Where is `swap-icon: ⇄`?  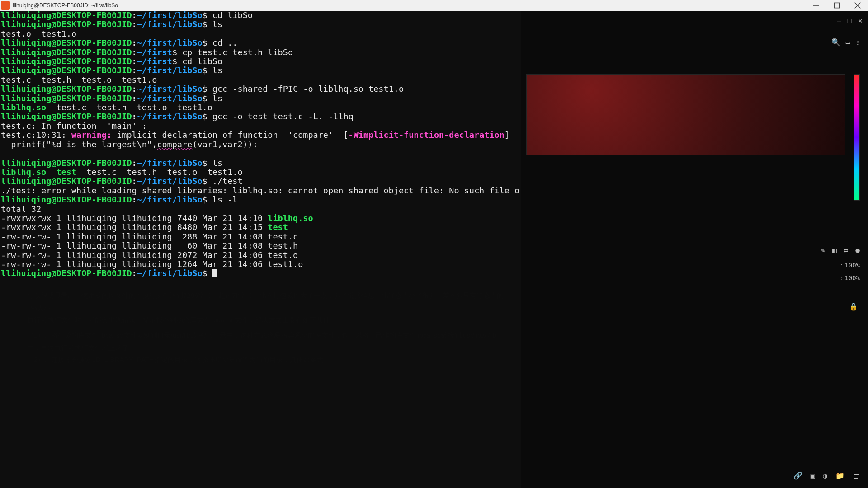 swap-icon: ⇄ is located at coordinates (846, 250).